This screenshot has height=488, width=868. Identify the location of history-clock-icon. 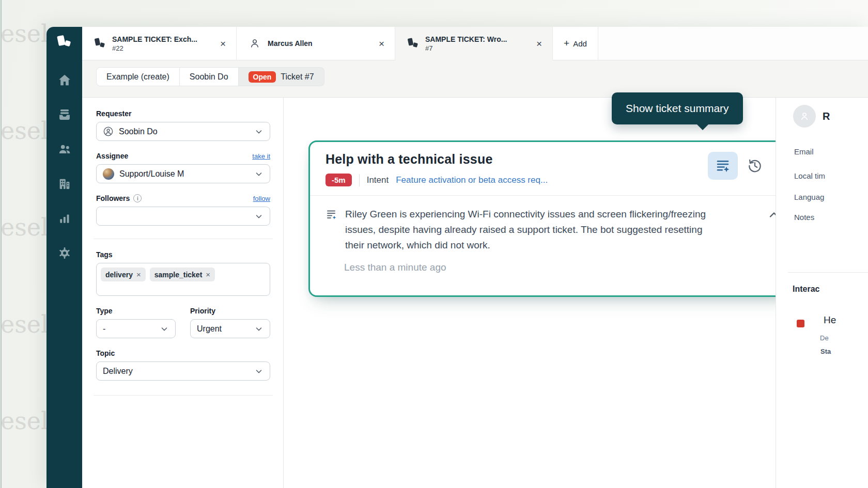
(755, 166).